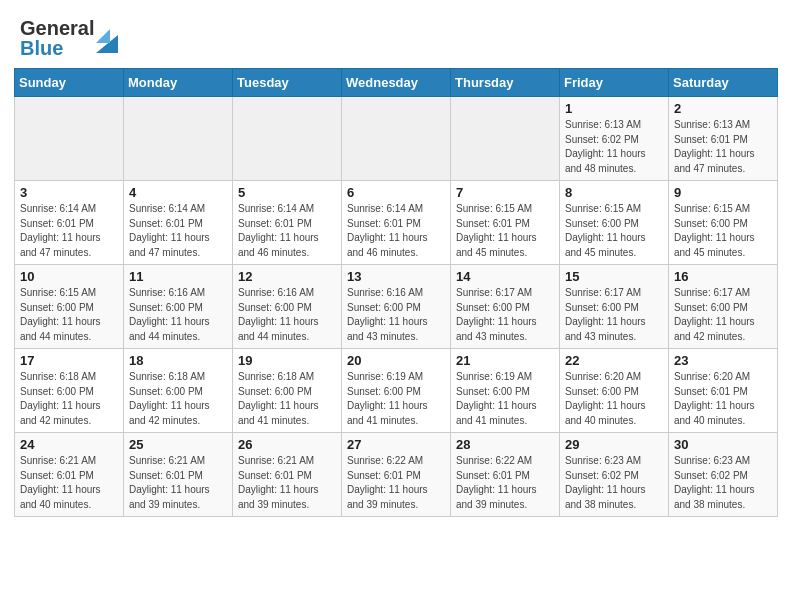 The width and height of the screenshot is (792, 612). Describe the element at coordinates (287, 360) in the screenshot. I see `day-number: 19` at that location.